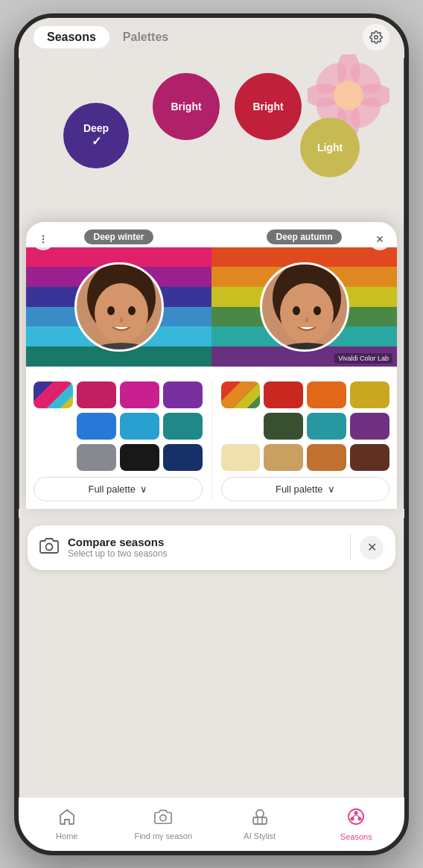 Image resolution: width=423 pixels, height=868 pixels. Describe the element at coordinates (259, 836) in the screenshot. I see `nav-ai-stylist-label: AI Stylist` at that location.